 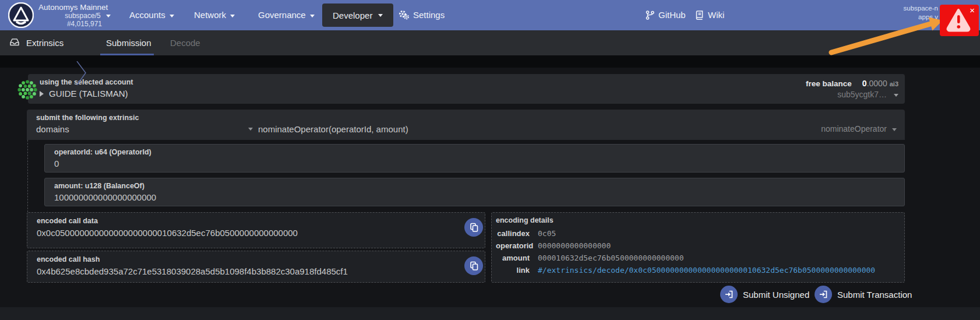 What do you see at coordinates (466, 125) in the screenshot?
I see `extrinsic-panel: submit the following extrinsic domains n…` at bounding box center [466, 125].